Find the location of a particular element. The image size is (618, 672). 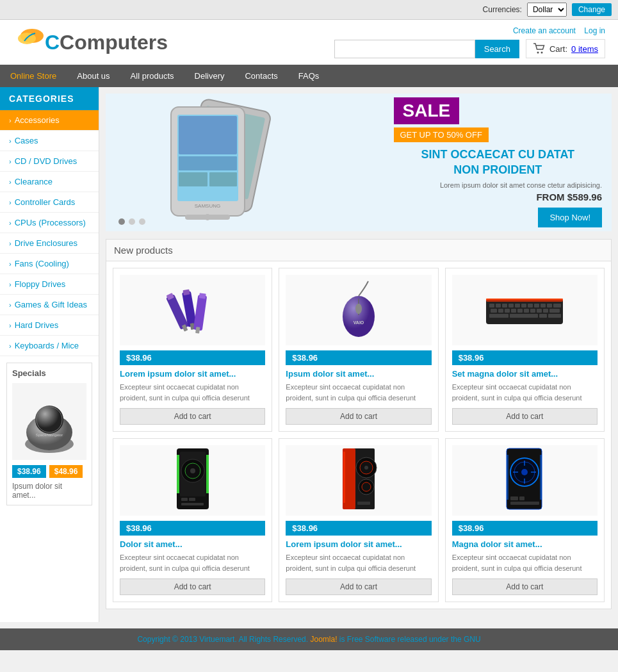

product-title-3: Set magna dolor sit amet... is located at coordinates (525, 374).